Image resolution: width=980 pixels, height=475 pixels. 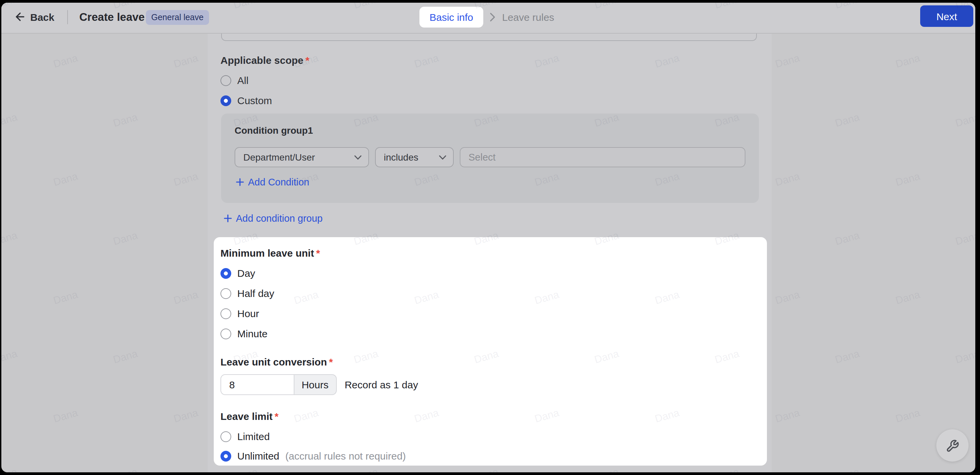 What do you see at coordinates (345, 456) in the screenshot?
I see `unlimited-note: (accrual rules not required)` at bounding box center [345, 456].